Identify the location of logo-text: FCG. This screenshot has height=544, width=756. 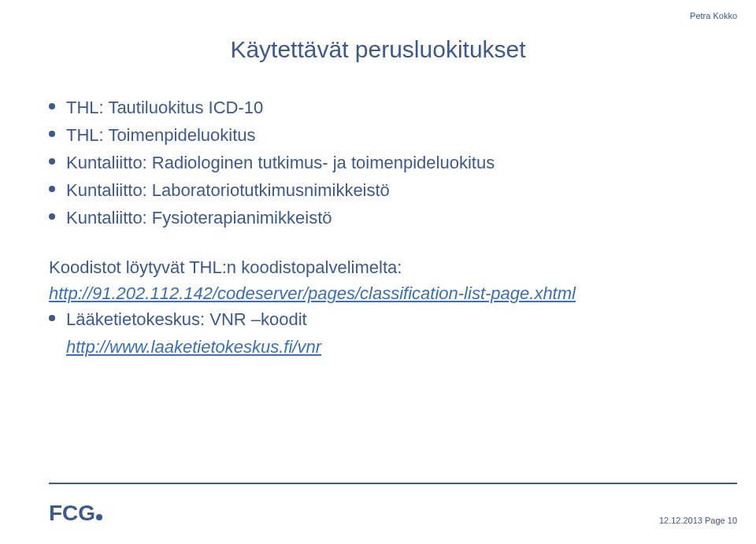
(72, 513).